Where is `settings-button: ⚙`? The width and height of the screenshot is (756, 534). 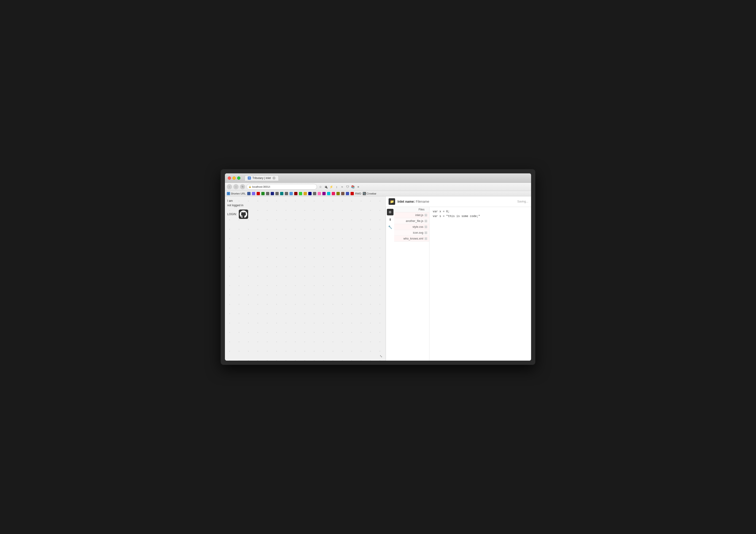 settings-button: ⚙ is located at coordinates (390, 212).